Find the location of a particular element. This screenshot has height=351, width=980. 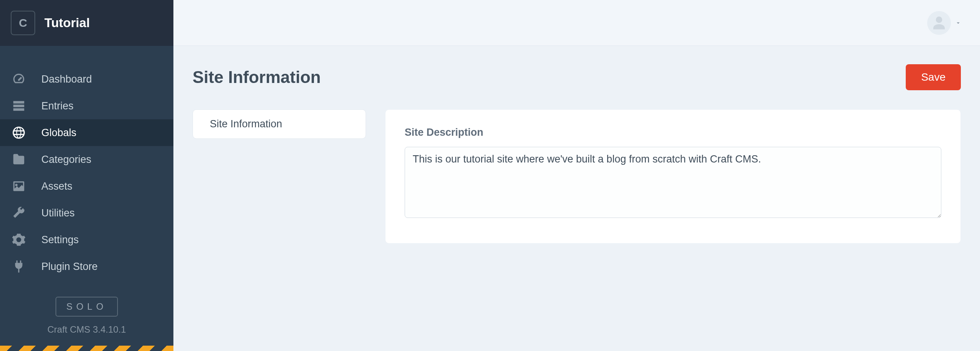

nav-label: Plugin Store is located at coordinates (70, 267).